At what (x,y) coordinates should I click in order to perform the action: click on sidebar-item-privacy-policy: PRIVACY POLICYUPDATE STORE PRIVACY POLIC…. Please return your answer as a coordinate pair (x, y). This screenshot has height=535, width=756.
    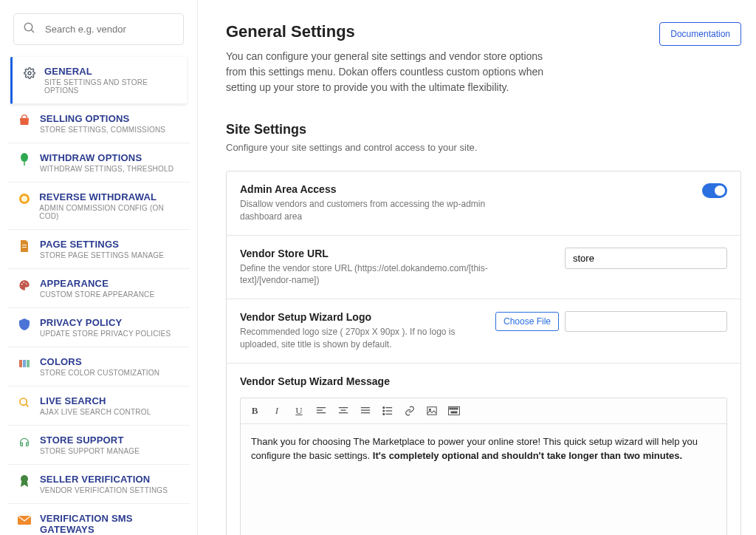
    Looking at the image, I should click on (99, 328).